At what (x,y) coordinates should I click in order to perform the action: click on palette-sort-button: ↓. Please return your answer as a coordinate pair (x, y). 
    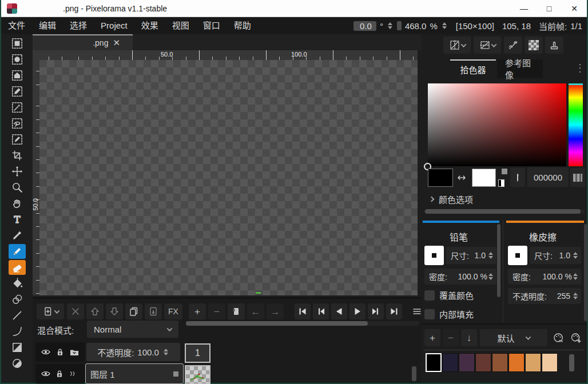
    Looking at the image, I should click on (469, 338).